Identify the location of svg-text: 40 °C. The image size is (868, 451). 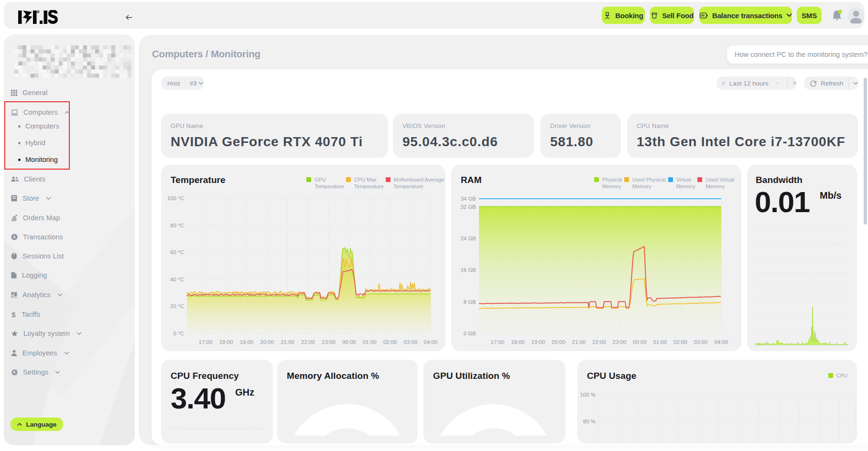
(177, 279).